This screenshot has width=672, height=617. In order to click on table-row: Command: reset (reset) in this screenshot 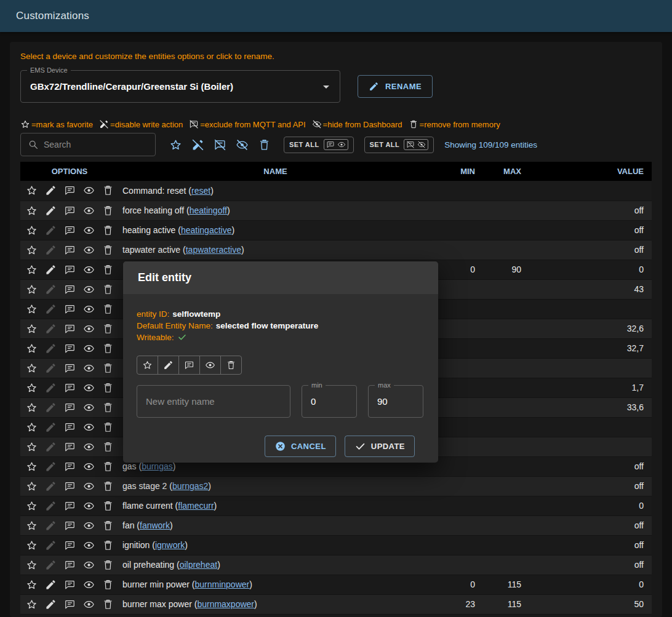, I will do `click(336, 191)`.